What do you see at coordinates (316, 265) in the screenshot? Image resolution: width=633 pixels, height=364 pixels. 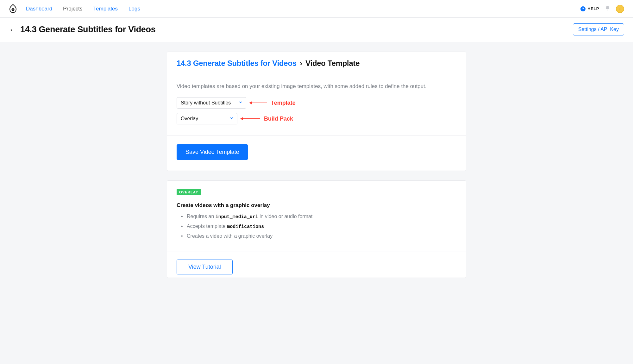 I see `tutorial-section: View Tutorial` at bounding box center [316, 265].